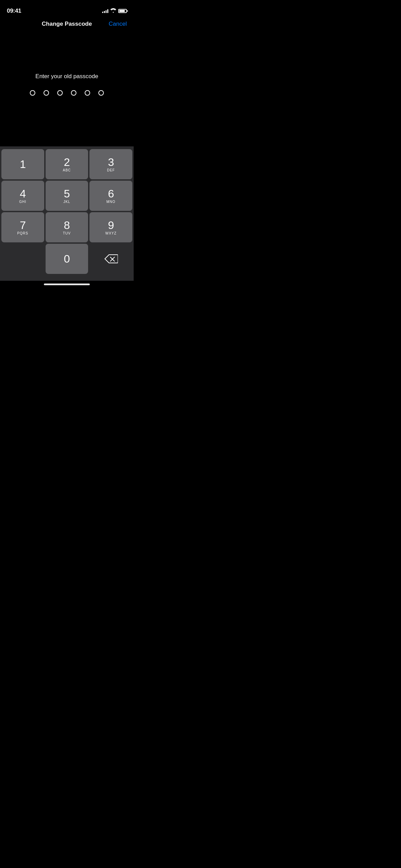  Describe the element at coordinates (66, 76) in the screenshot. I see `passcode-prompt: Enter your old passcode` at that location.